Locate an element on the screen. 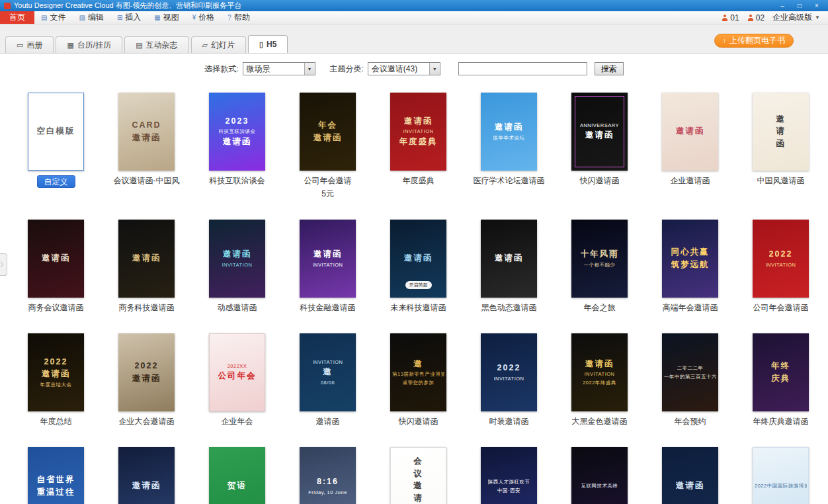  tab-magazine: ▤ 互动杂志 is located at coordinates (156, 45).